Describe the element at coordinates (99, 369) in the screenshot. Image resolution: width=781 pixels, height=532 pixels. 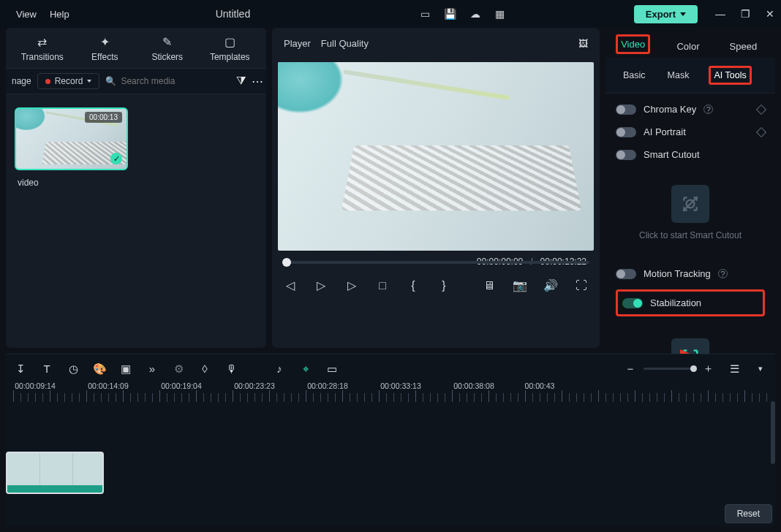
I see `color-icon: 🎨` at that location.